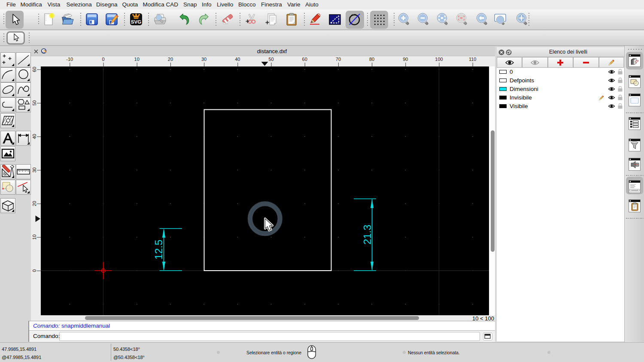 The image size is (644, 362). Describe the element at coordinates (159, 250) in the screenshot. I see `svg-text: 12.5` at that location.